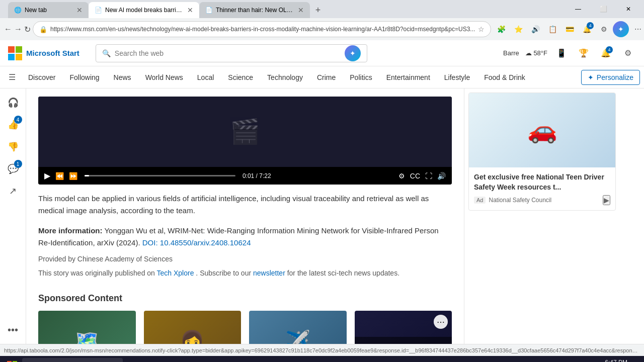 This screenshot has height=362, width=644. I want to click on rewind-button: ⏪, so click(59, 176).